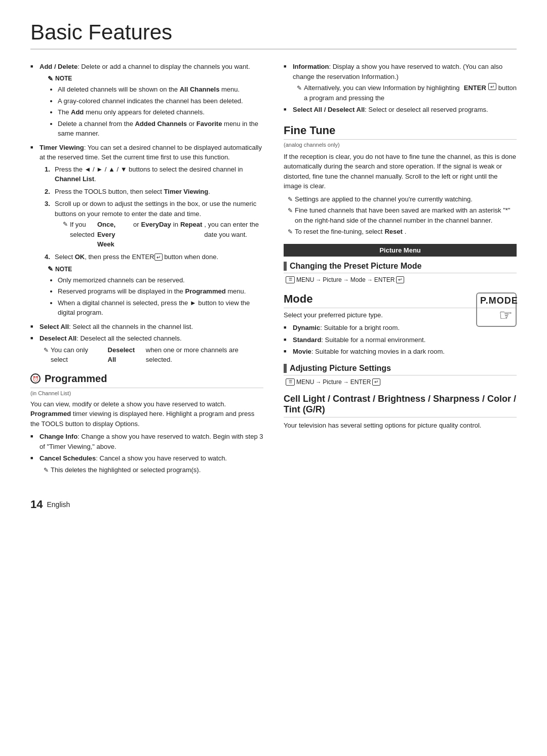  Describe the element at coordinates (285, 266) in the screenshot. I see `side-bar-icon` at that location.